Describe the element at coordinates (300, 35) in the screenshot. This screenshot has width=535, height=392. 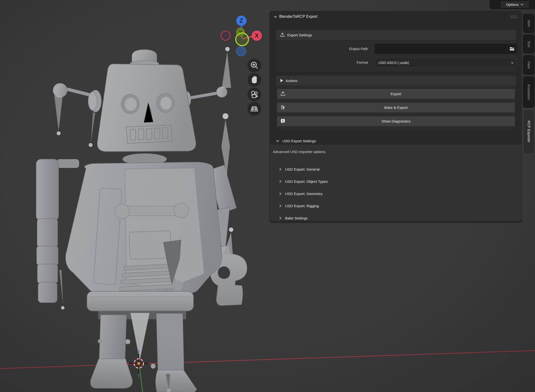
I see `export-settings-title: Export Settings` at that location.